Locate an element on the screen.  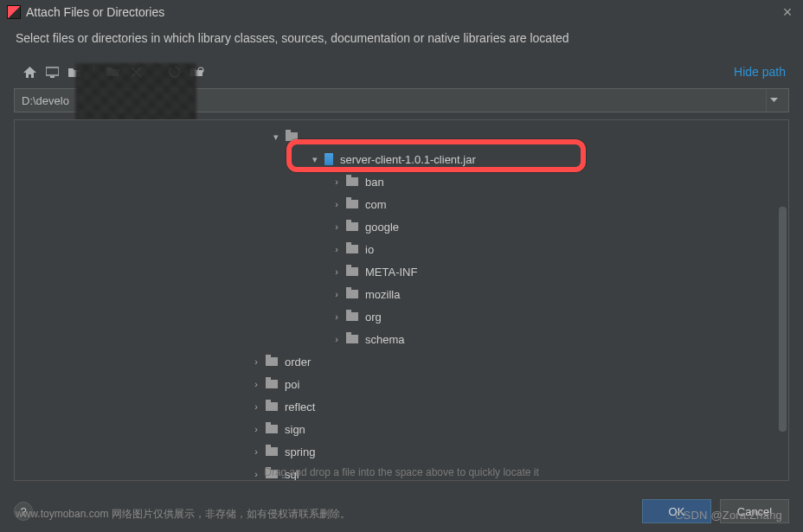
refresh-icon is located at coordinates (175, 72).